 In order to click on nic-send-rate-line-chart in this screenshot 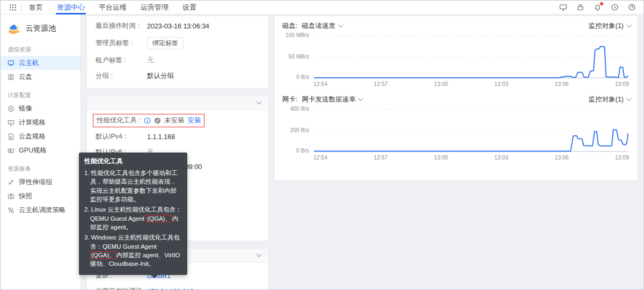, I will do `click(471, 130)`.